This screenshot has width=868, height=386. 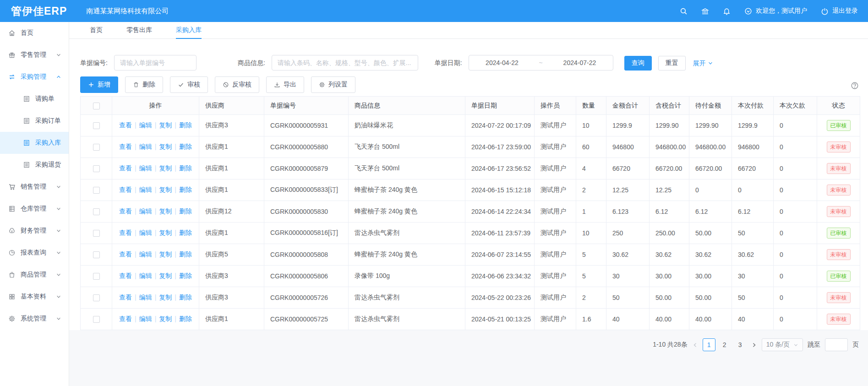 What do you see at coordinates (753, 277) in the screenshot?
I see `cell-paid: 30` at bounding box center [753, 277].